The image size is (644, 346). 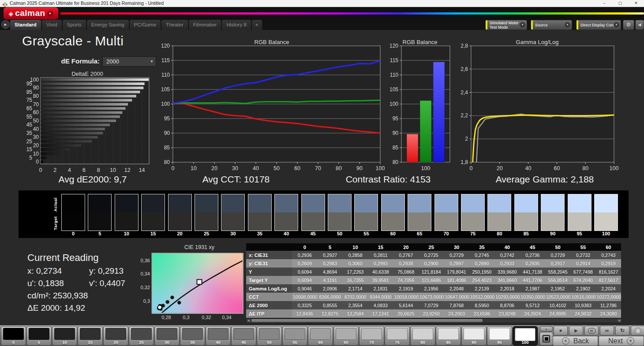 What do you see at coordinates (599, 25) in the screenshot?
I see `direct-display-control-dropdown: Direct Display Control▼` at bounding box center [599, 25].